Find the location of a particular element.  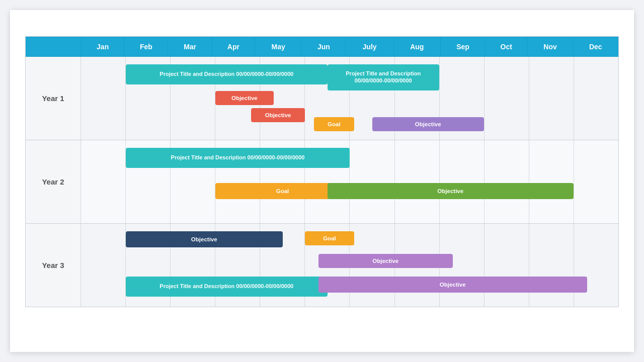

year-label-1: Year 1 is located at coordinates (53, 99).